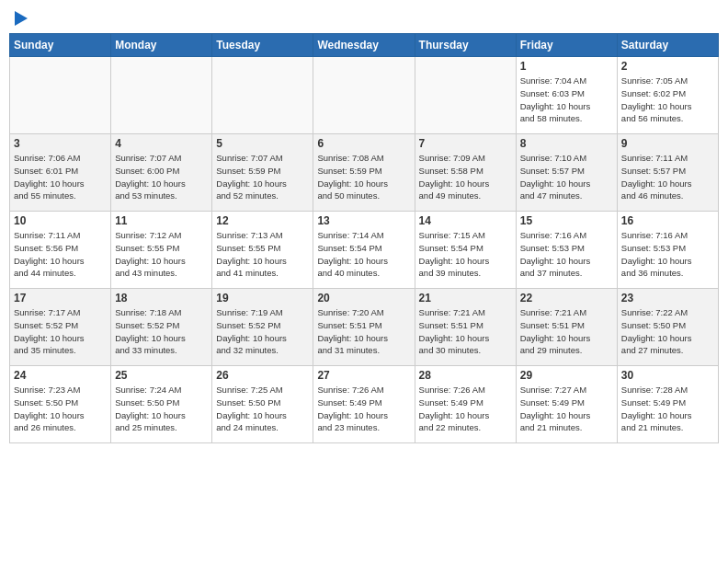 This screenshot has height=563, width=728. Describe the element at coordinates (566, 250) in the screenshot. I see `calendar-cell: 15Sunrise: 7:16 AM Sunset: 5:53 PM Dayli…` at that location.